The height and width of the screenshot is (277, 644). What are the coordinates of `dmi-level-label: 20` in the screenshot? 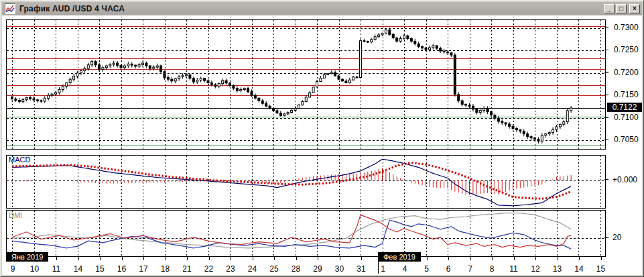 It's located at (617, 237).